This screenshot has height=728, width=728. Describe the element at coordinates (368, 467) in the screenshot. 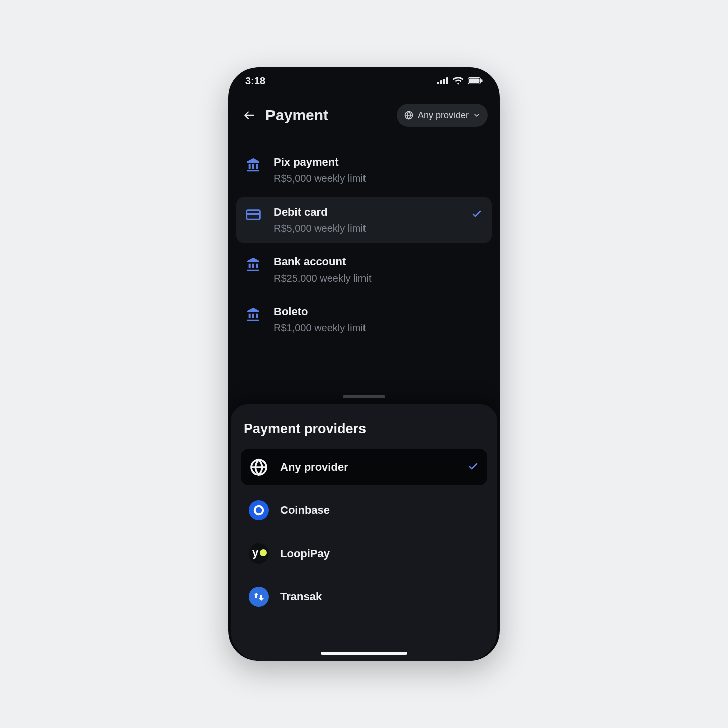

I see `provider-label: Any provider` at that location.